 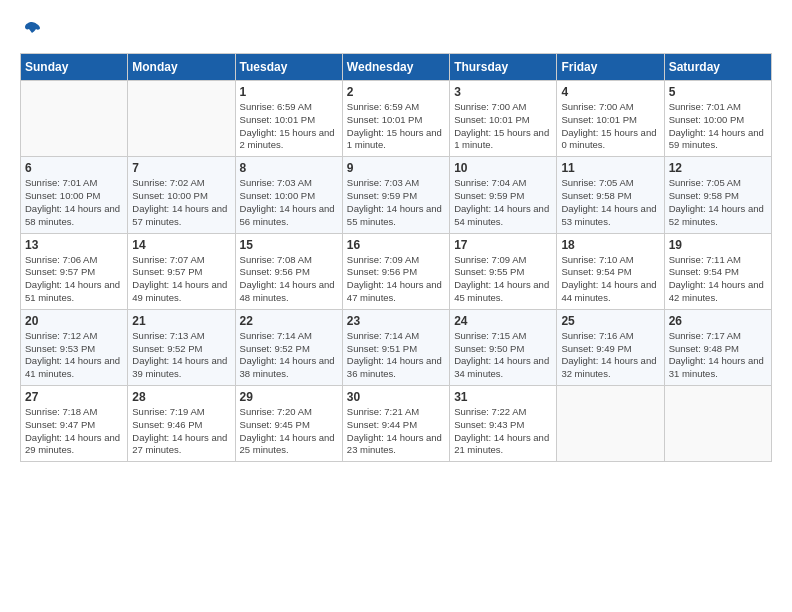 What do you see at coordinates (718, 68) in the screenshot?
I see `weekday-header-saturday: Saturday` at bounding box center [718, 68].